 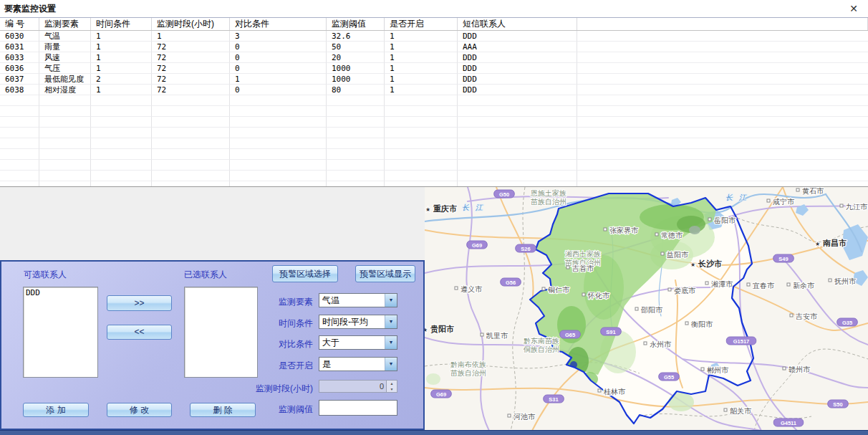 What do you see at coordinates (305, 274) in the screenshot?
I see `warning-area-select-button: 预警区域选择` at bounding box center [305, 274].